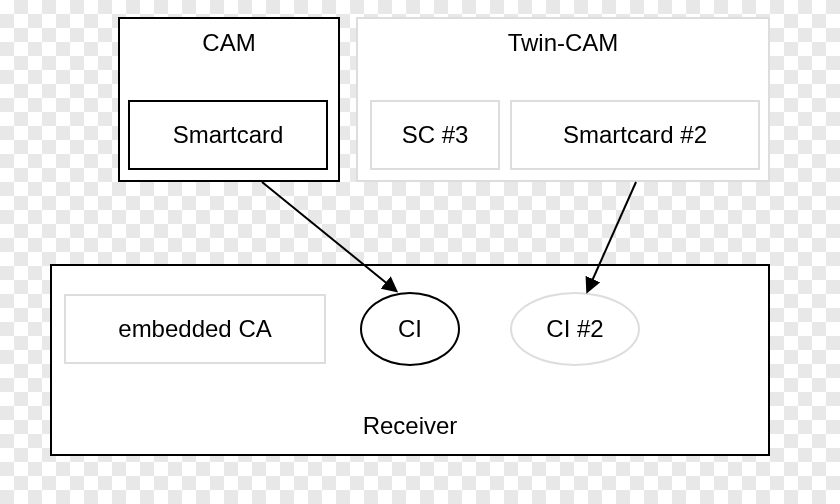 The width and height of the screenshot is (840, 504). What do you see at coordinates (435, 135) in the screenshot?
I see `sc3-box: SC #3` at bounding box center [435, 135].